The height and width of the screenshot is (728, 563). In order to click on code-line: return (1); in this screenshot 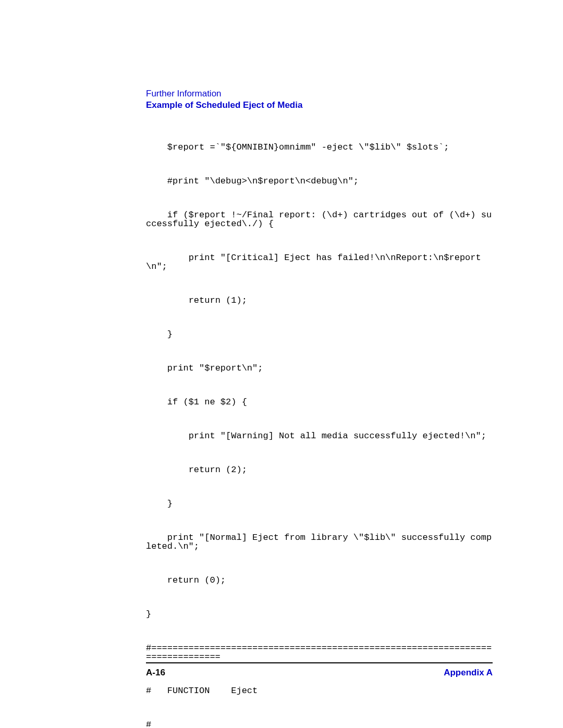, I will do `click(319, 300)`.